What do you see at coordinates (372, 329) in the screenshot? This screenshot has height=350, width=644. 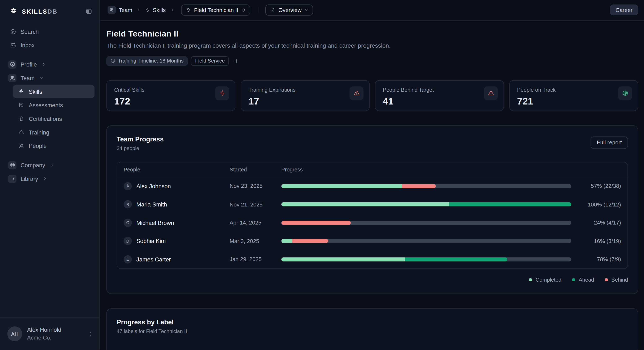 I see `progress-by-label-panel: Progress by Label 47 labels for Field Te…` at bounding box center [372, 329].